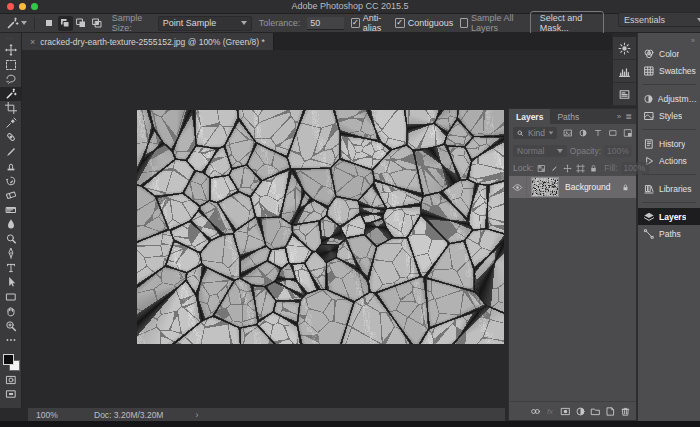  I want to click on tool-crop, so click(11, 108).